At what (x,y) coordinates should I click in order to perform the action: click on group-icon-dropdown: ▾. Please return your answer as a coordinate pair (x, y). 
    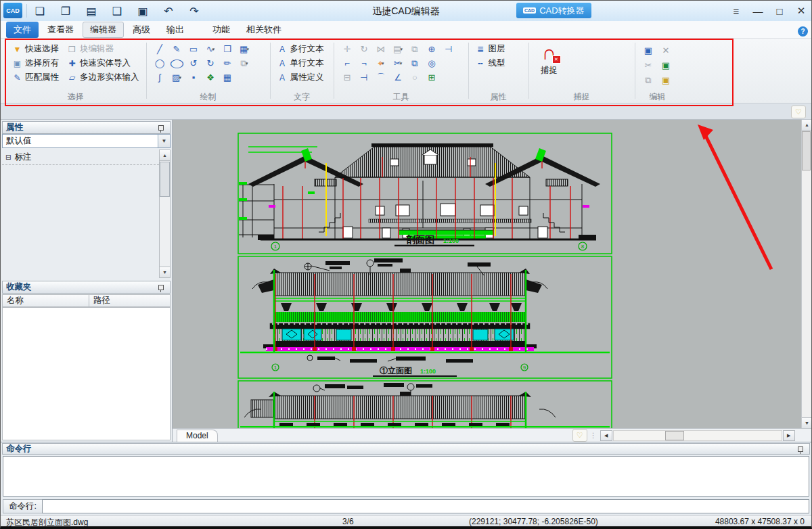
    Looking at the image, I should click on (247, 64).